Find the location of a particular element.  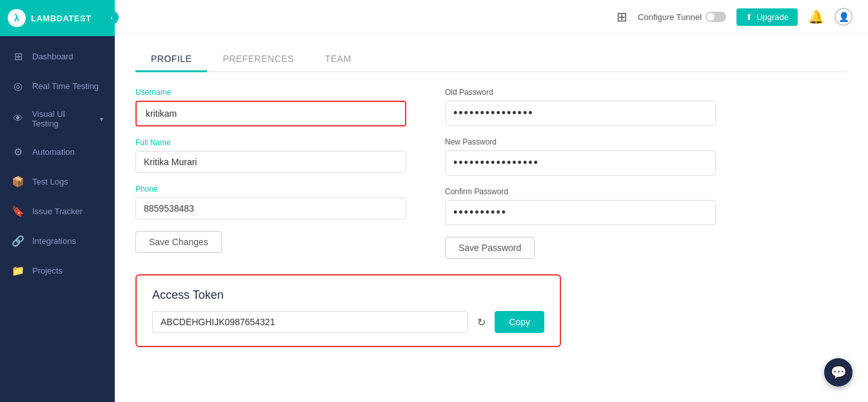

sidebar-label-test-logs: Test Logs is located at coordinates (50, 182).